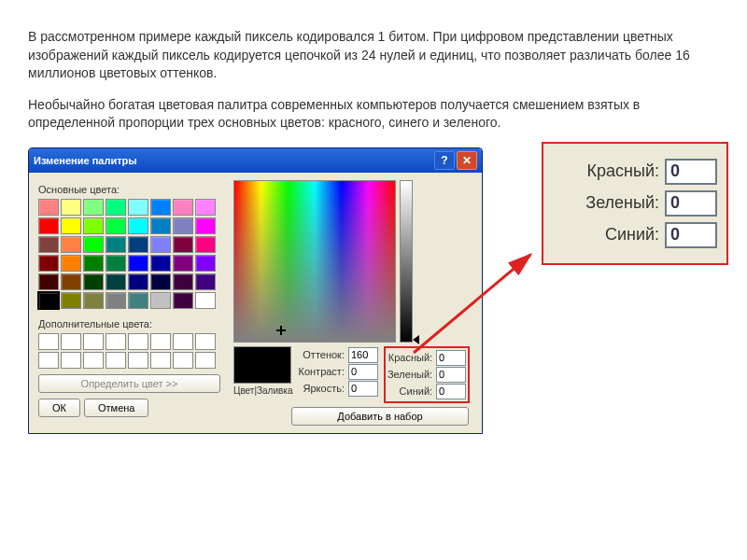 The image size is (747, 560). Describe the element at coordinates (262, 365) in the screenshot. I see `color-preview` at that location.